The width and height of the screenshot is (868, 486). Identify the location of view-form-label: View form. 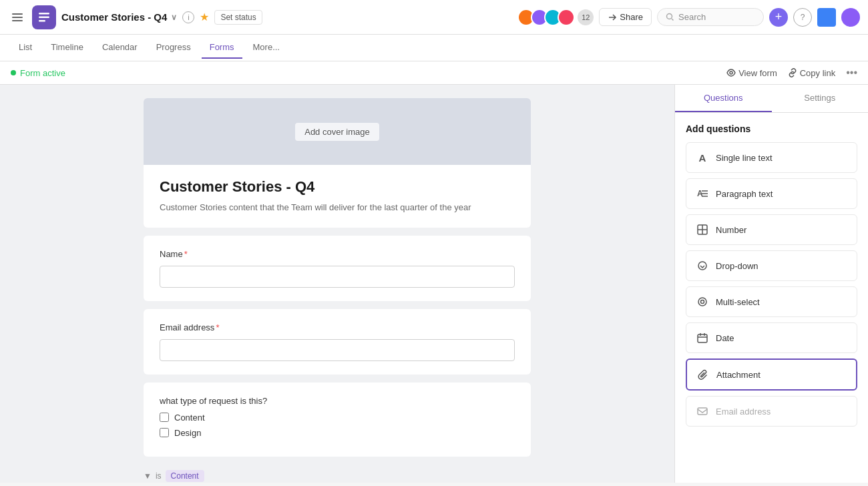
(758, 73).